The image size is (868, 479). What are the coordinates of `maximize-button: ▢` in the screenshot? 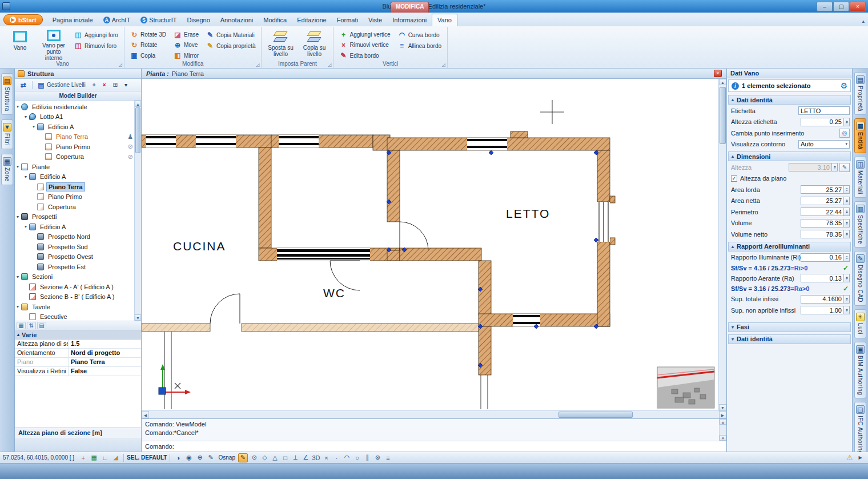 It's located at (841, 7).